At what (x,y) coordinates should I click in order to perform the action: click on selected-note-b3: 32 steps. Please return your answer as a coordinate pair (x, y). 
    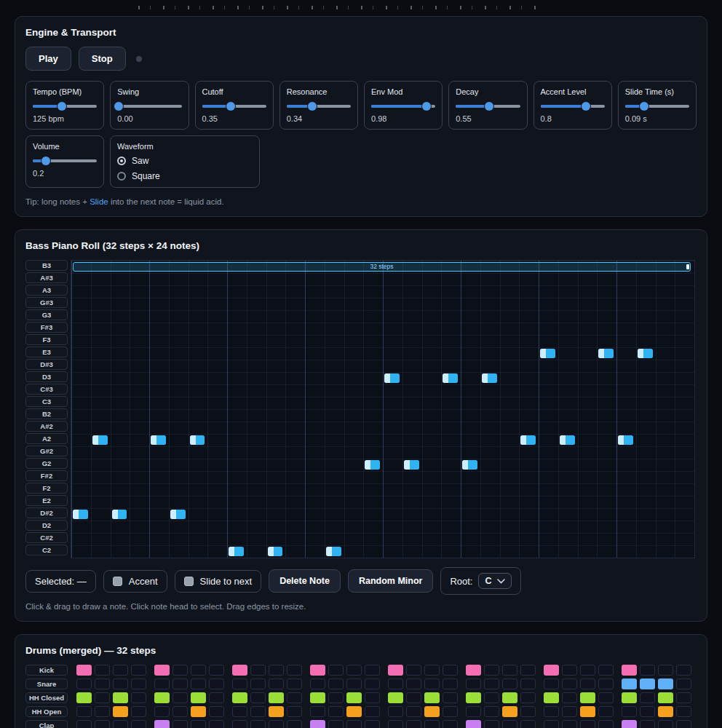
    Looking at the image, I should click on (381, 266).